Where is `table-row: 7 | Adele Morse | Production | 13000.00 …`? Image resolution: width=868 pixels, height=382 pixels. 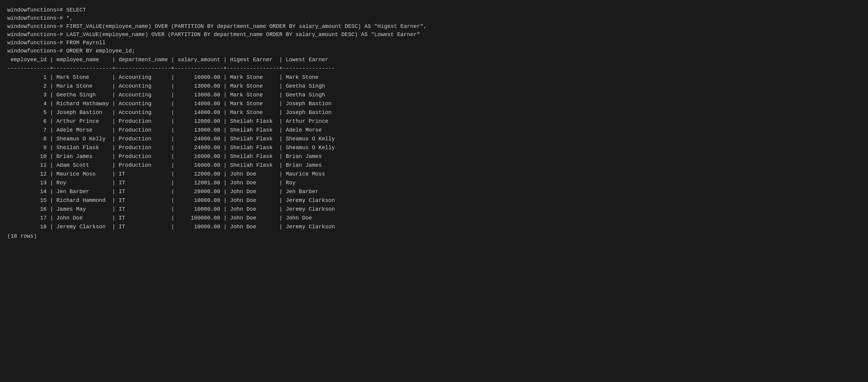 table-row: 7 | Adele Morse | Production | 13000.00 … is located at coordinates (434, 130).